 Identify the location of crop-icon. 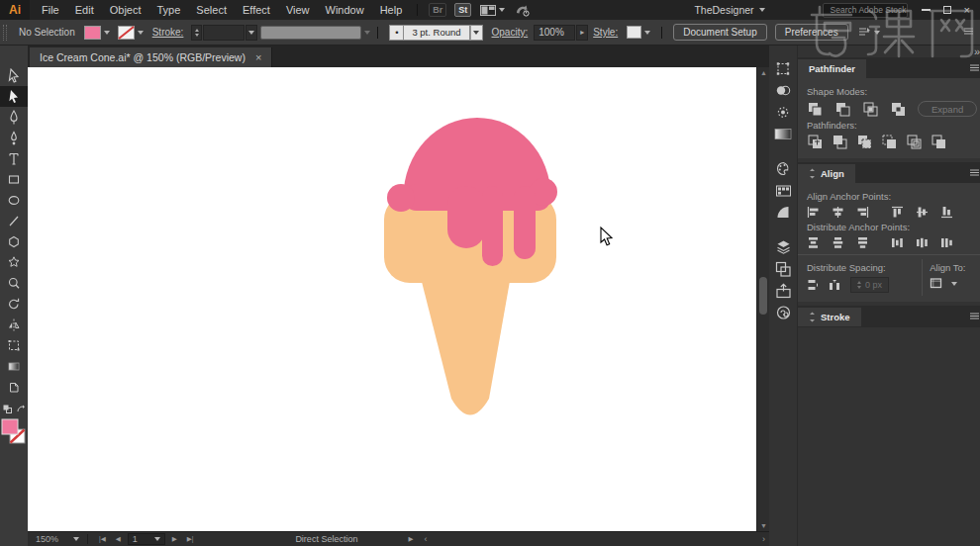
(889, 142).